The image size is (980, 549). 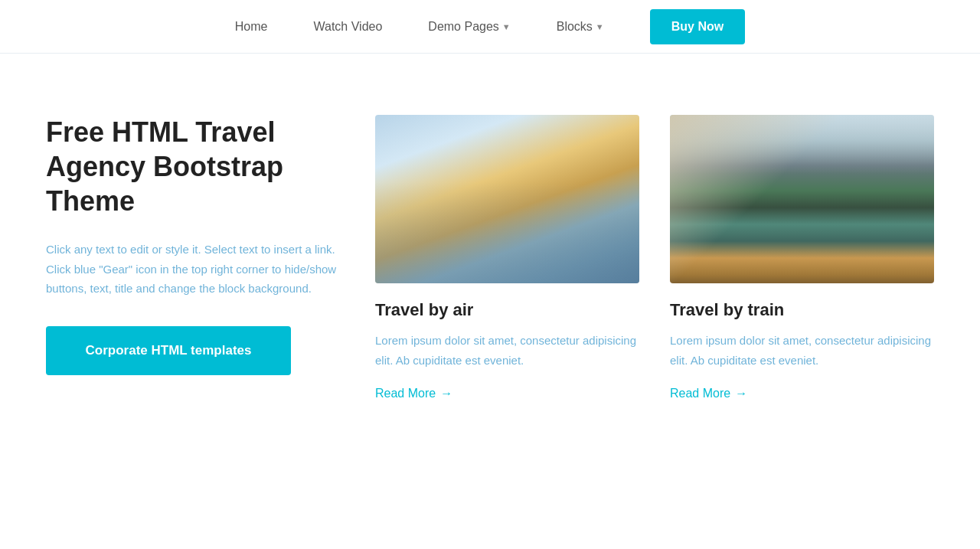 I want to click on card-air-title: Travel by air, so click(x=507, y=310).